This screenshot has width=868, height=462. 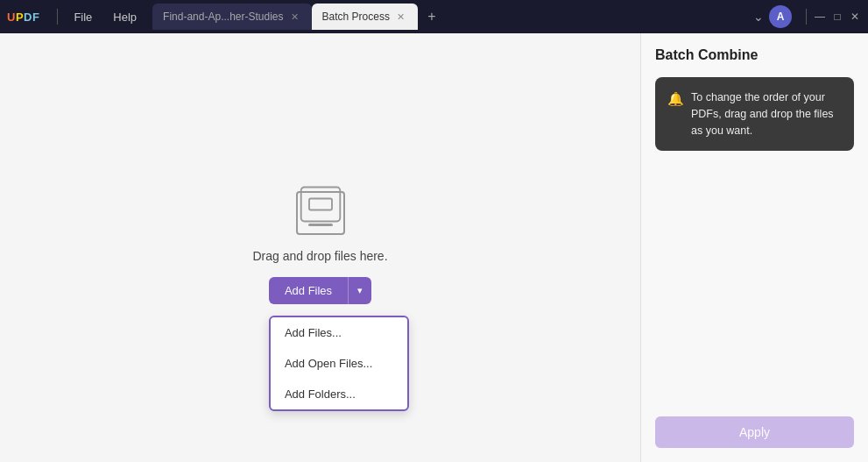 I want to click on titlebar: UPDF File Help Find-and-Ap...her-Studies…, so click(x=434, y=17).